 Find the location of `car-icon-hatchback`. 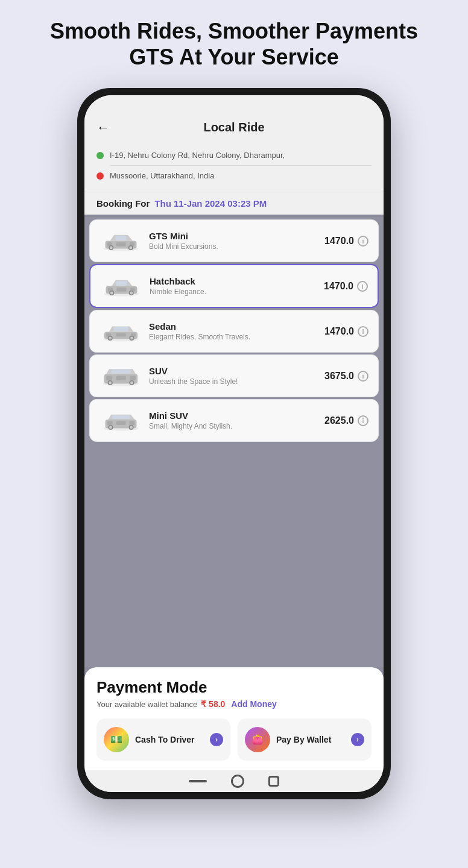

car-icon-hatchback is located at coordinates (121, 286).